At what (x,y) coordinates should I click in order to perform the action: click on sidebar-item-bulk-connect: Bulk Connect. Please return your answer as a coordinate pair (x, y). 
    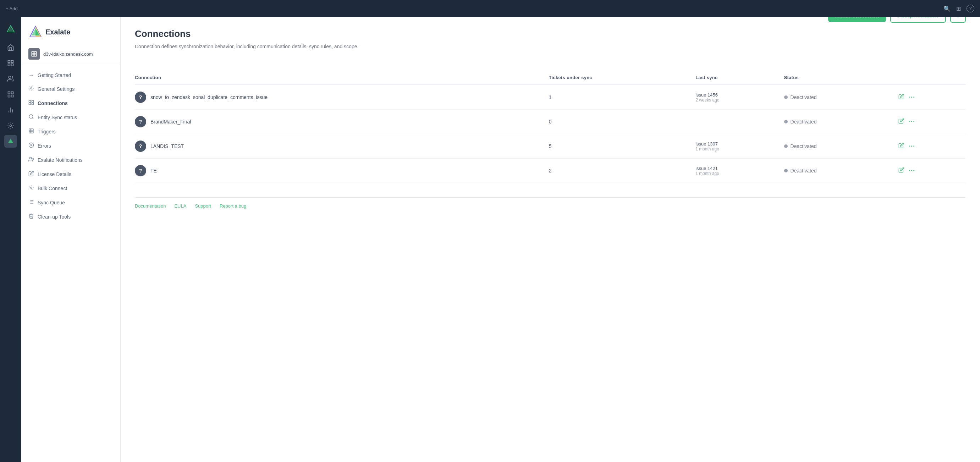
    Looking at the image, I should click on (71, 188).